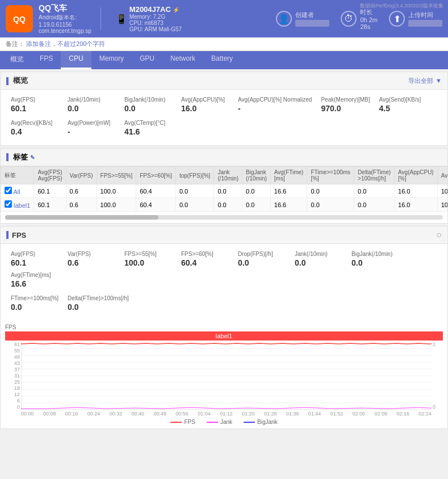  What do you see at coordinates (249, 422) in the screenshot?
I see `legend-bigjank-color` at bounding box center [249, 422].